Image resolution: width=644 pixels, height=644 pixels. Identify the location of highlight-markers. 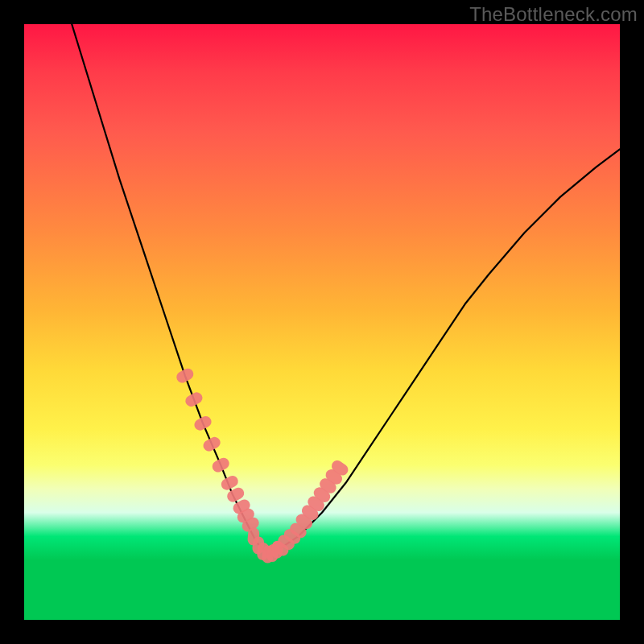
(262, 465).